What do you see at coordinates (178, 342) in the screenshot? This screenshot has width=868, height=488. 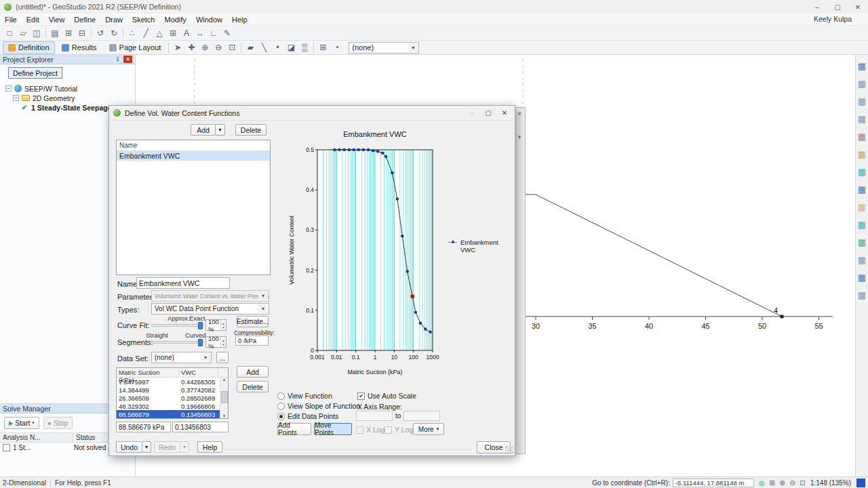 I see `segments-slider` at bounding box center [178, 342].